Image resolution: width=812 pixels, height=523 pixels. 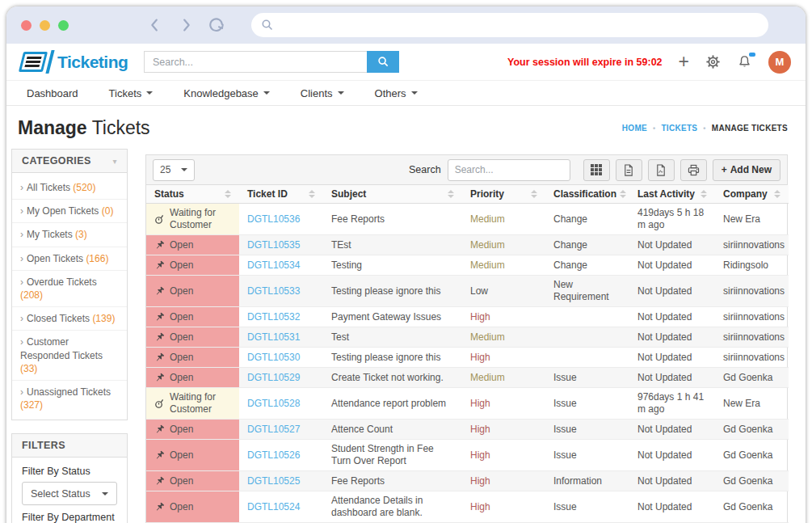 What do you see at coordinates (467, 378) in the screenshot?
I see `ticket-row: Open DGTL10529 Create Ticket not working…` at bounding box center [467, 378].